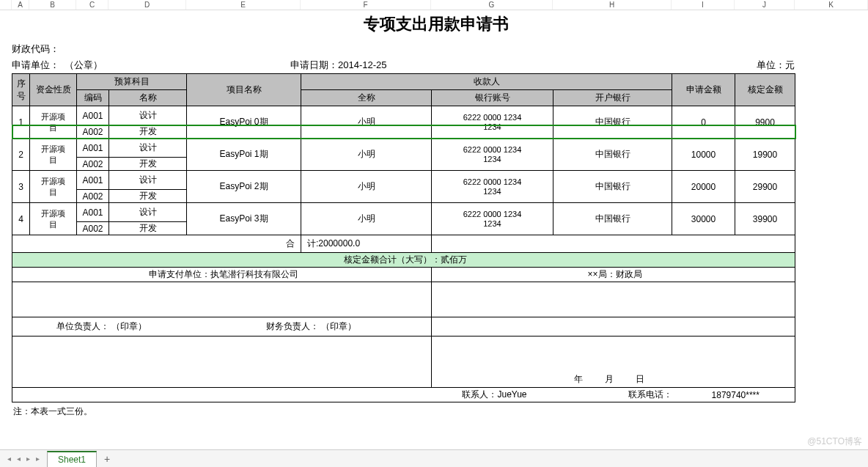 Image resolution: width=868 pixels, height=467 pixels. What do you see at coordinates (107, 459) in the screenshot?
I see `add-sheet-icon: +` at bounding box center [107, 459].